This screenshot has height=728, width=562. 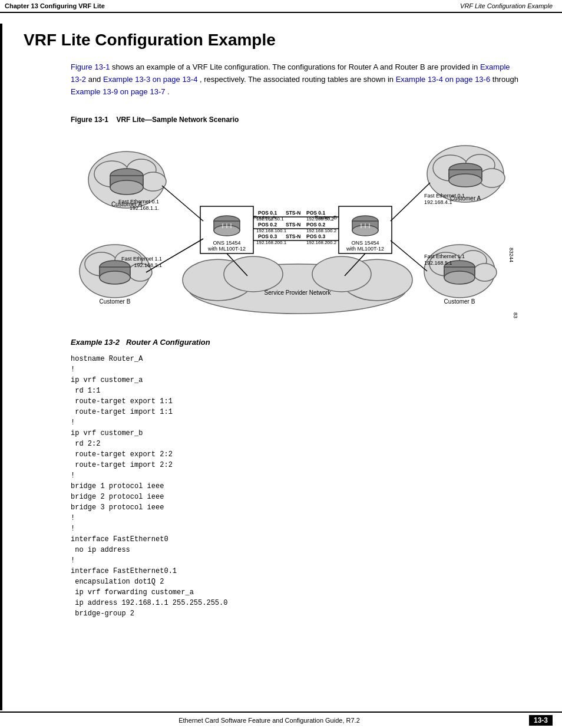 What do you see at coordinates (541, 720) in the screenshot?
I see `footer-right: 13-3` at bounding box center [541, 720].